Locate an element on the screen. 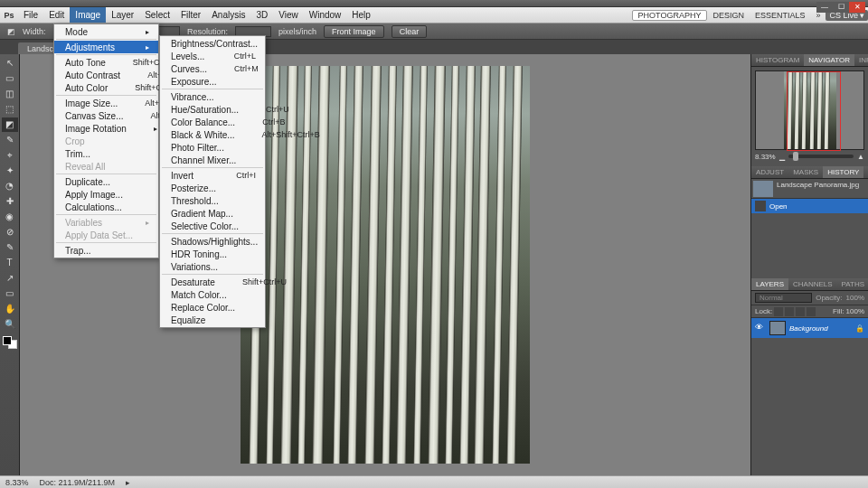 The width and height of the screenshot is (868, 488). crop-tool: ◩ is located at coordinates (10, 125).